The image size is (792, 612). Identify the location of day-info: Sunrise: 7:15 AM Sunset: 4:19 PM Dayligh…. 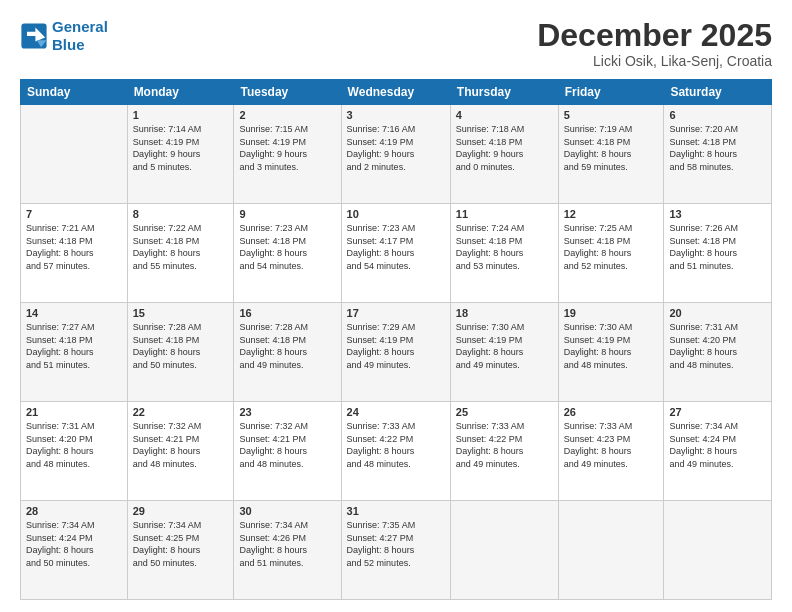
(287, 148).